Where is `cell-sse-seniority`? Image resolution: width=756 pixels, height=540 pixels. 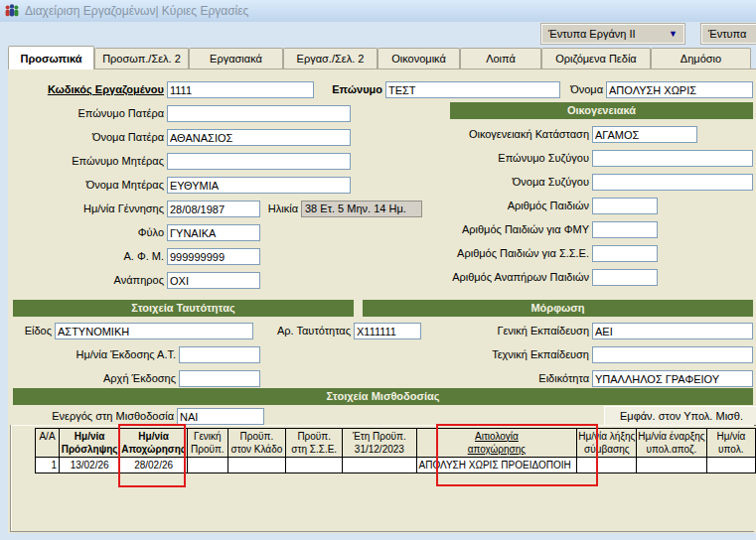 cell-sse-seniority is located at coordinates (314, 466).